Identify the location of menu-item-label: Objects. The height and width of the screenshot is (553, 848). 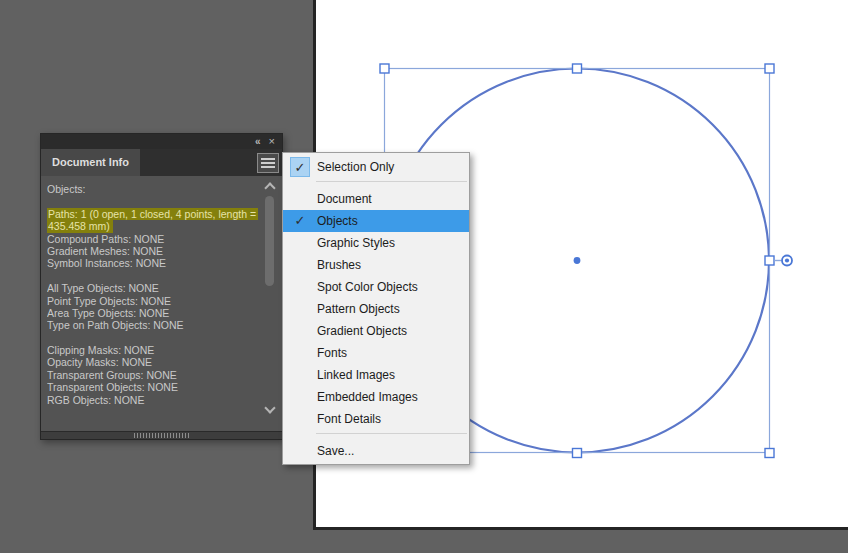
(338, 221).